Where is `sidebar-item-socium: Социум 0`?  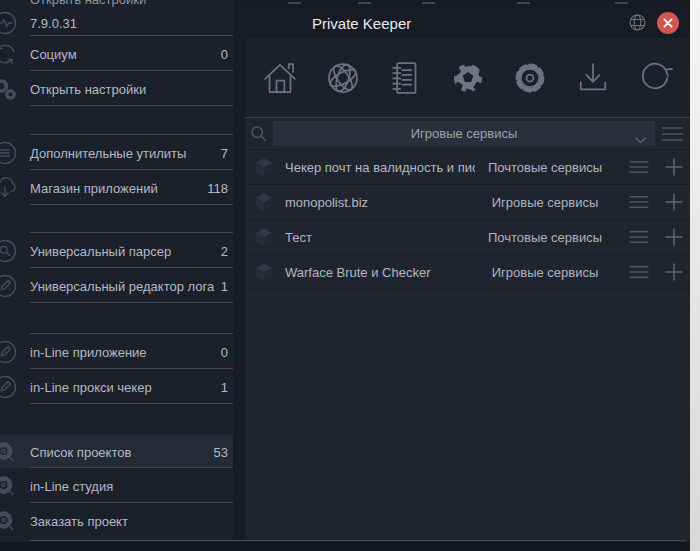 sidebar-item-socium: Социум 0 is located at coordinates (116, 54).